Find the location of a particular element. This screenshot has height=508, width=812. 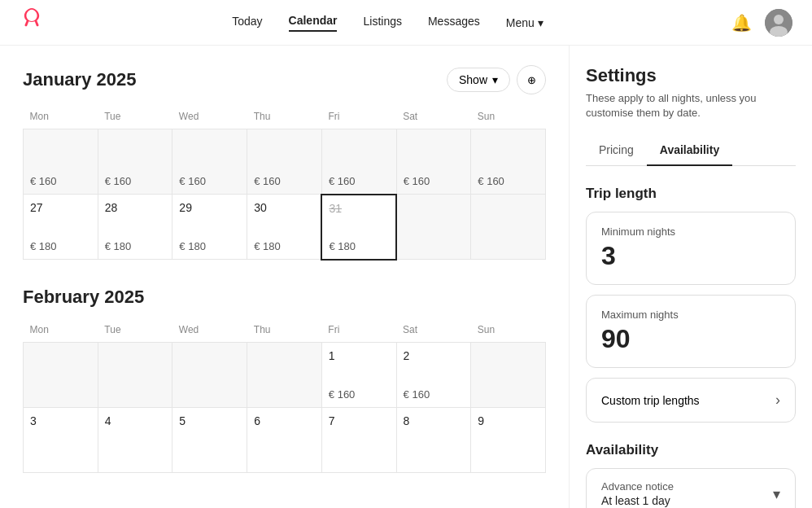

jan-cell-empty-3: € 160 is located at coordinates (210, 162).